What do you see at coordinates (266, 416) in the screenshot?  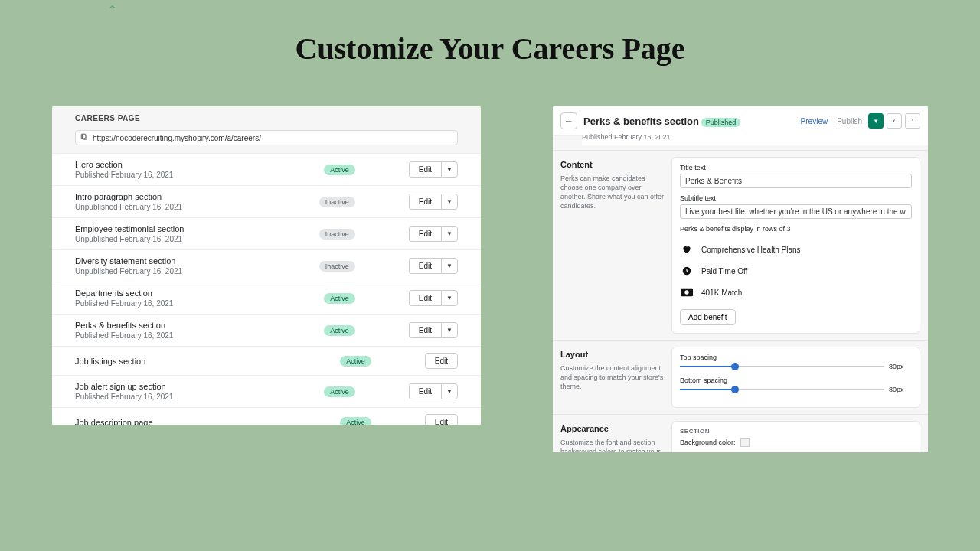 I see `section-row: Job description pageActiveEdit` at bounding box center [266, 416].